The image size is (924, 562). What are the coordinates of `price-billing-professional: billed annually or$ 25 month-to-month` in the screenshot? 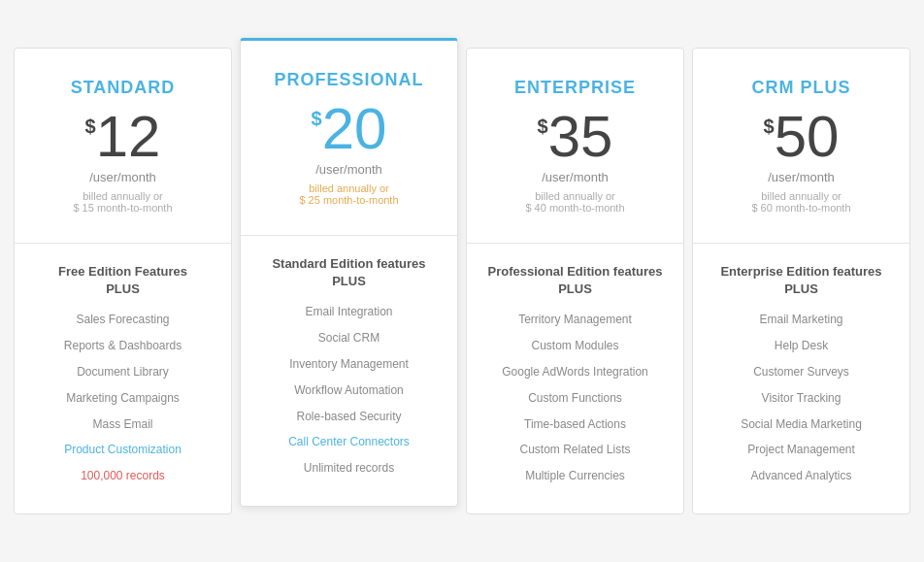 It's located at (348, 194).